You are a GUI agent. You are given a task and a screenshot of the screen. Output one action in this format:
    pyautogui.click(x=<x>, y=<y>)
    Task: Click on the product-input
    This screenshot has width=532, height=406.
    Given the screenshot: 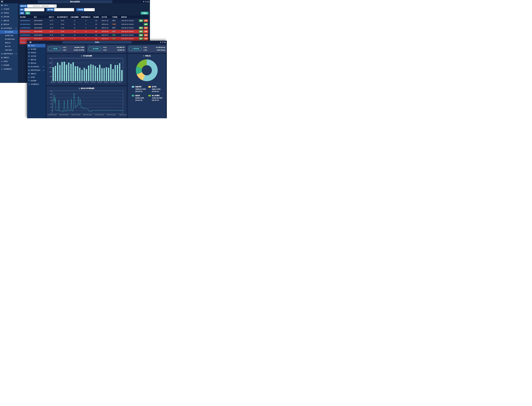 What is the action you would take?
    pyautogui.click(x=34, y=10)
    